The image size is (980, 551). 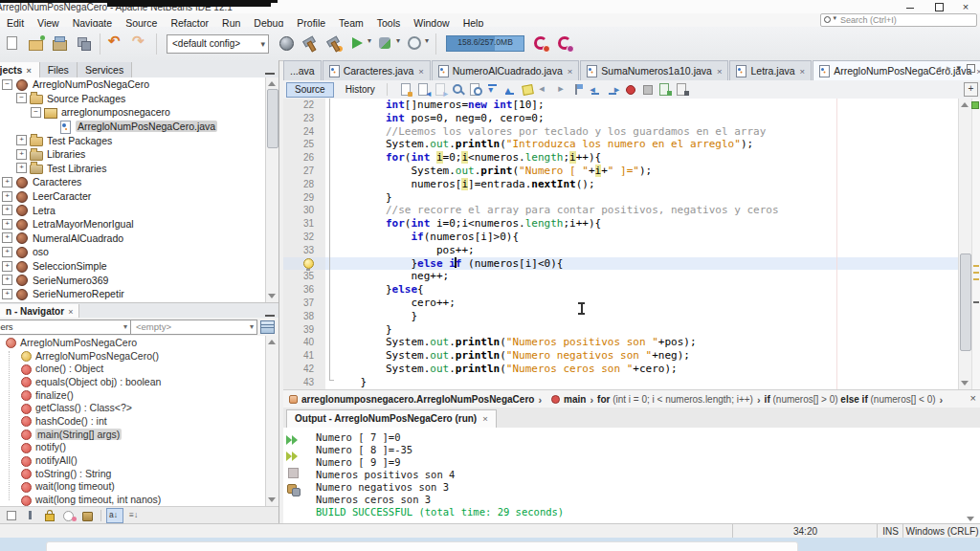 What do you see at coordinates (304, 105) in the screenshot?
I see `line-number: 22` at bounding box center [304, 105].